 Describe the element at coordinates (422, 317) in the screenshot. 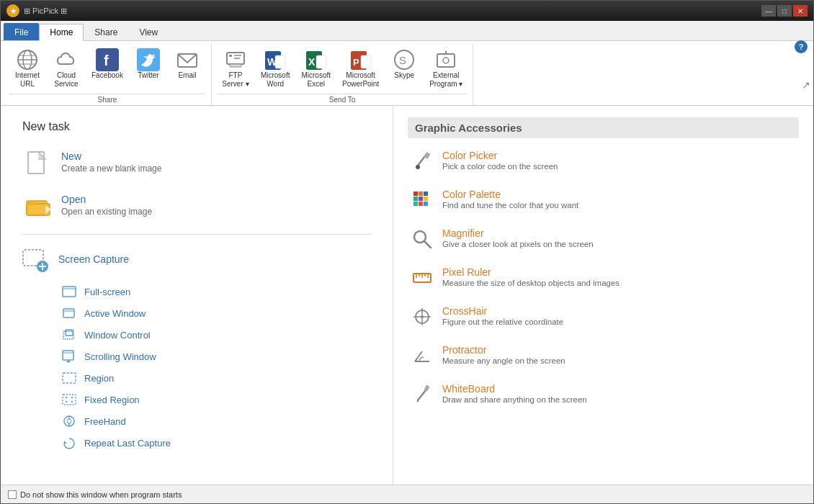

I see `crosshair-icon` at that location.